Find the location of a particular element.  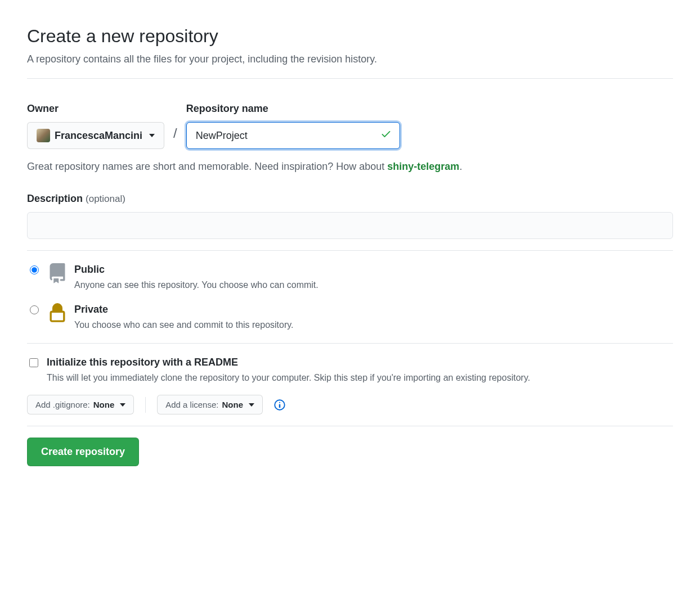

visibility-public-subtitle: Anyone can see this repository. You choo… is located at coordinates (196, 285).